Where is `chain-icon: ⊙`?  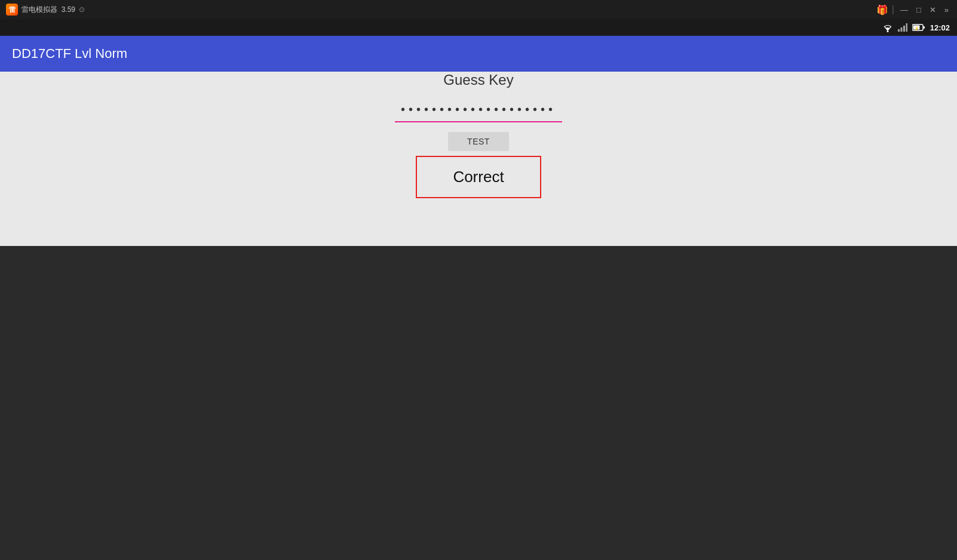
chain-icon: ⊙ is located at coordinates (82, 10).